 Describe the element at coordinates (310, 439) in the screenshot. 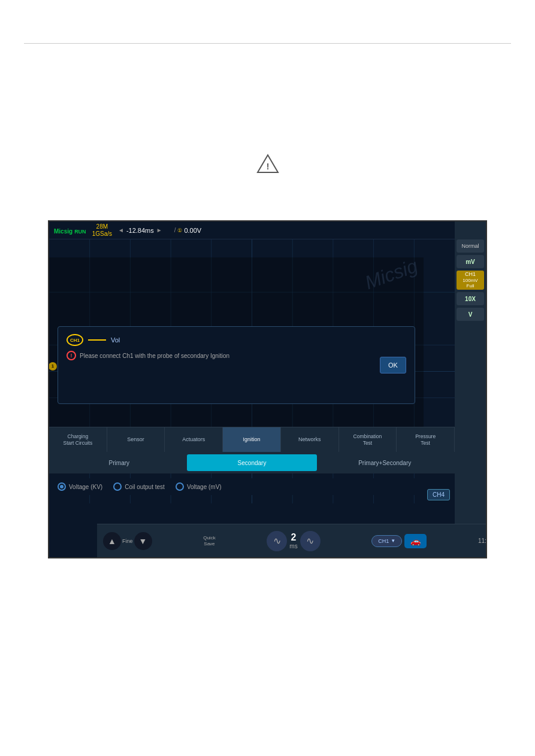

I see `tab-networks: Networks` at that location.